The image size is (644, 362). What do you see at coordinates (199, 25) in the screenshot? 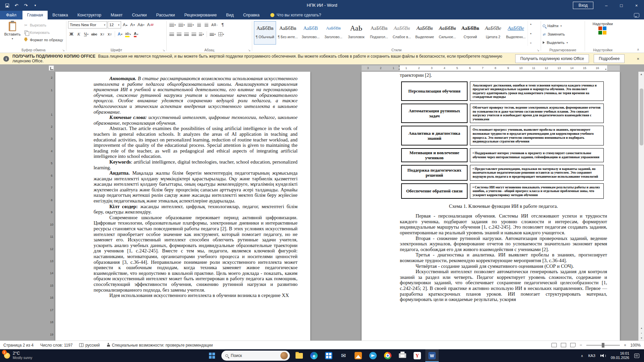
I see `decrease-indent-button` at bounding box center [199, 25].